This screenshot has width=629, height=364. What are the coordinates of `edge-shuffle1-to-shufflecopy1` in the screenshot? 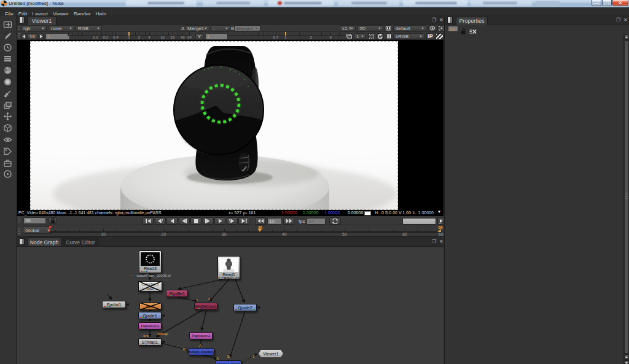 It's located at (188, 300).